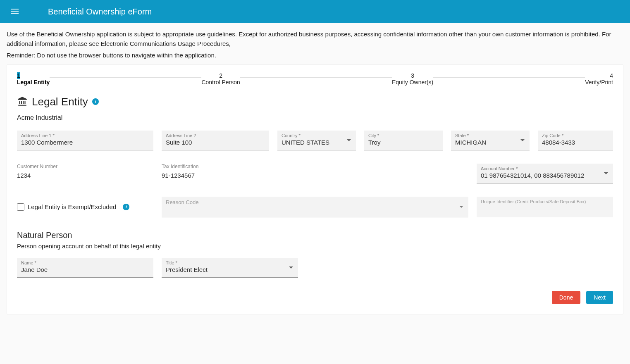 This screenshot has height=364, width=630. Describe the element at coordinates (85, 269) in the screenshot. I see `np-name-input` at that location.